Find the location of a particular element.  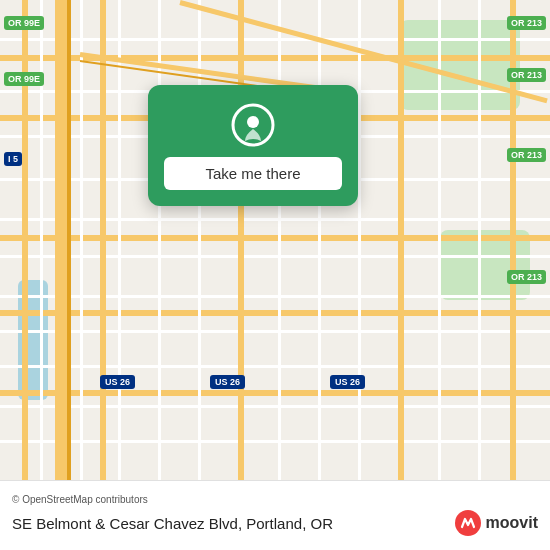

moovit-text-label: moovit is located at coordinates (512, 523).